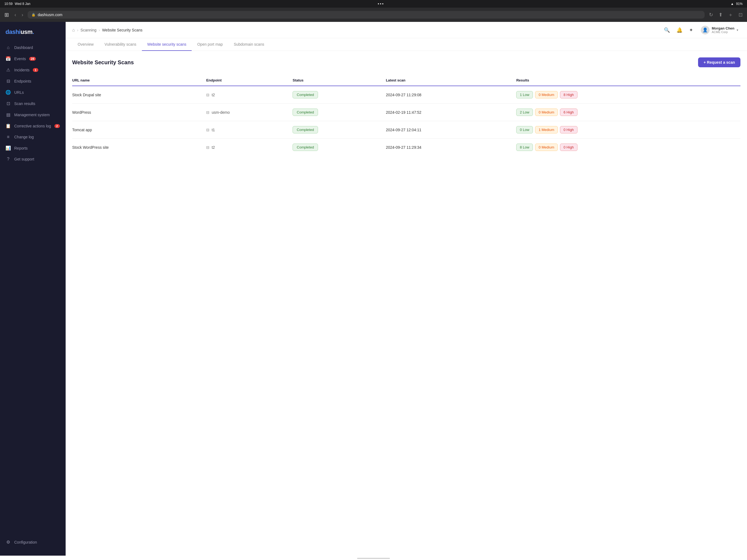  What do you see at coordinates (32, 115) in the screenshot?
I see `sidebar-label-management-system: Management system` at bounding box center [32, 115].